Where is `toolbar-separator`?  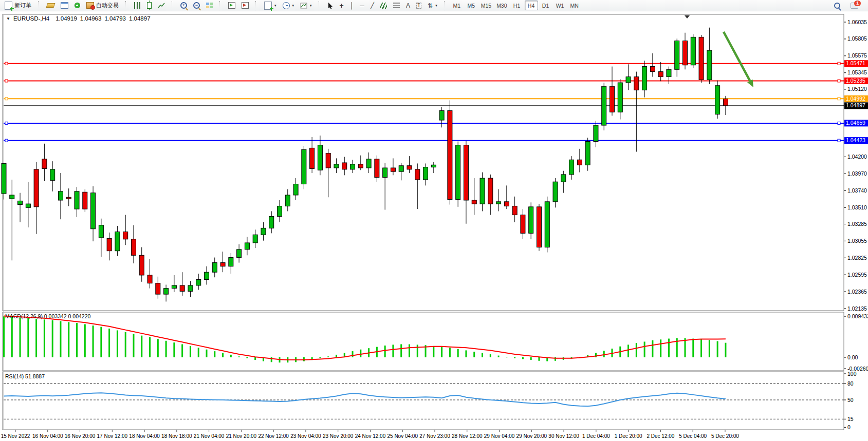
toolbar-separator is located at coordinates (320, 6).